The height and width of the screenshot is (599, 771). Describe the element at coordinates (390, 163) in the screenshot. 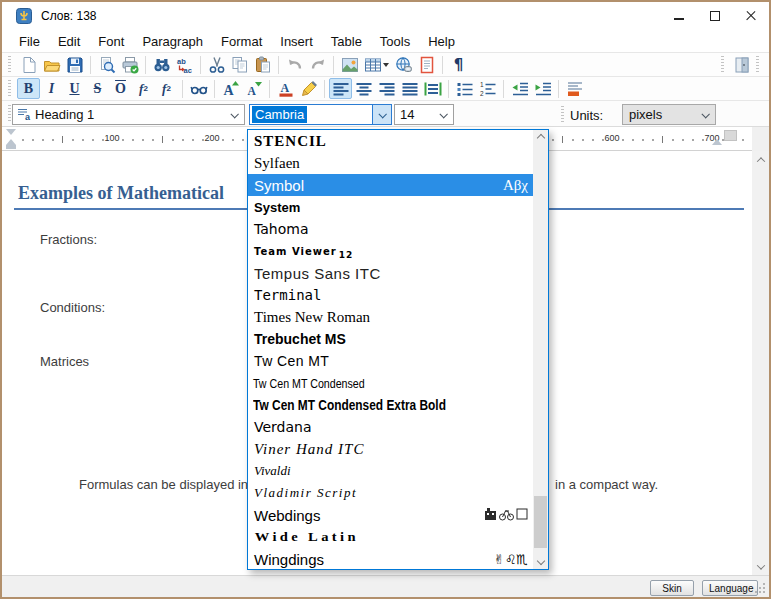

I see `font-option-sylfaen: Sylfaen` at that location.